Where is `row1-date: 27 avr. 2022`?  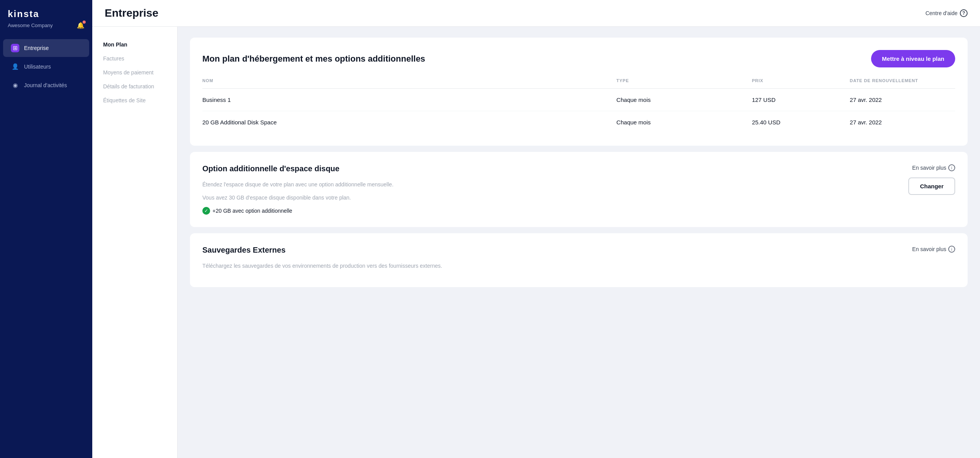 row1-date: 27 avr. 2022 is located at coordinates (902, 100).